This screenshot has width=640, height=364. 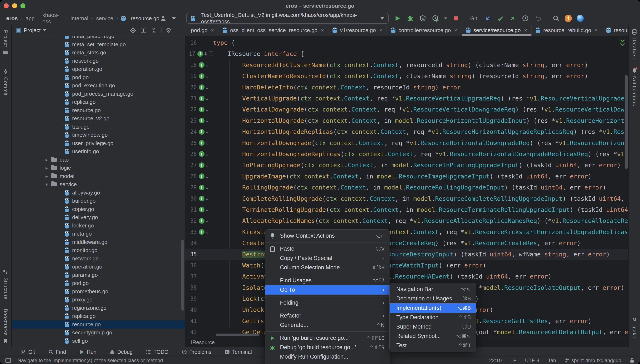 I want to click on debug-button, so click(x=410, y=18).